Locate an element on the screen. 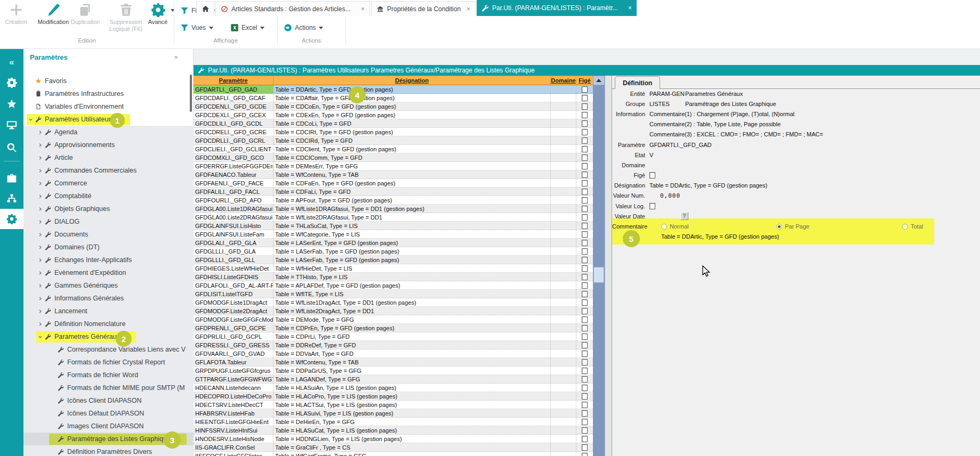 This screenshot has width=980, height=456. sidebar-item: Domaines (DT) is located at coordinates (109, 247).